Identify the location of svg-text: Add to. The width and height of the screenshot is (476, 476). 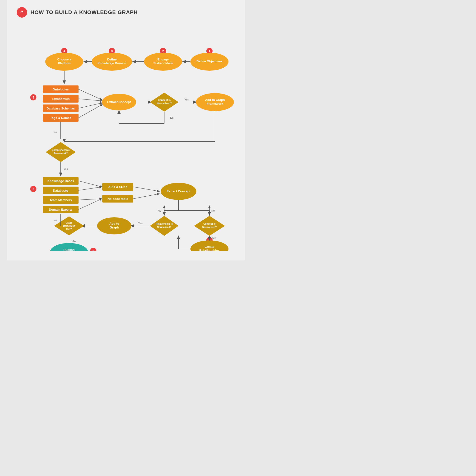
(114, 224).